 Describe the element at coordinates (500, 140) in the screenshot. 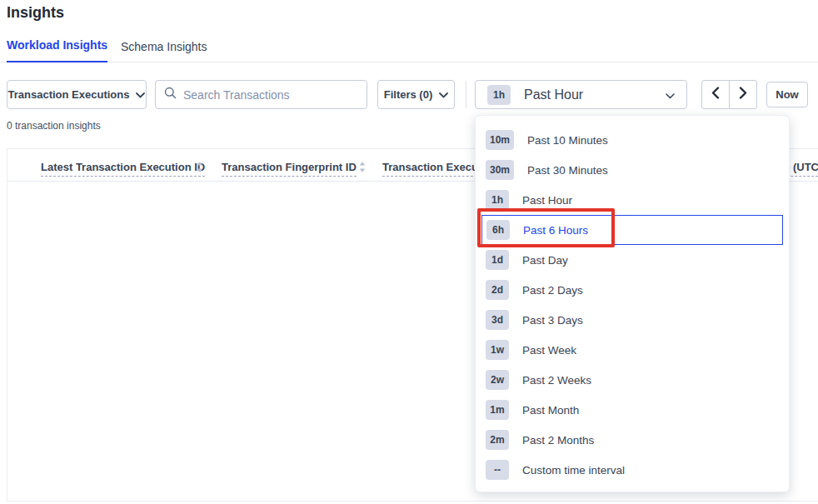

I see `time-option-badge: 10m` at that location.